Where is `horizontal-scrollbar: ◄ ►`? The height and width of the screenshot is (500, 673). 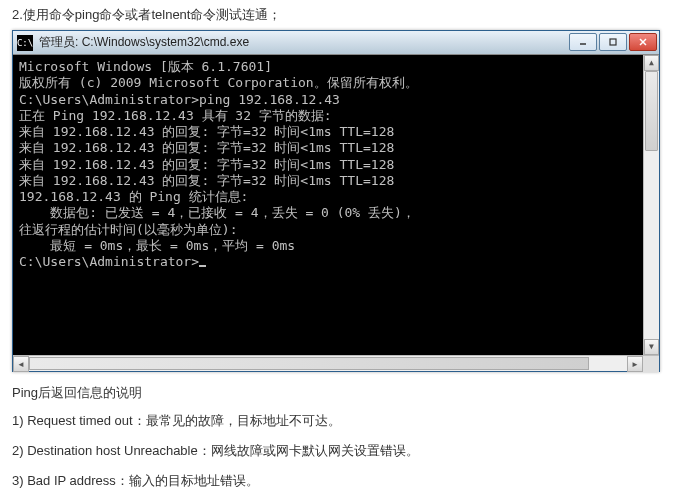
horizontal-scrollbar: ◄ ► is located at coordinates (336, 363).